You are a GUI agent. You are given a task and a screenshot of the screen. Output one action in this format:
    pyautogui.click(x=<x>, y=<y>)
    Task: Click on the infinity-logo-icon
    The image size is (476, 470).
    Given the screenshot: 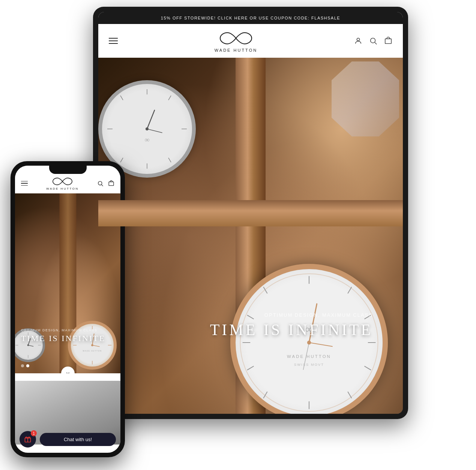 What is the action you would take?
    pyautogui.click(x=236, y=38)
    